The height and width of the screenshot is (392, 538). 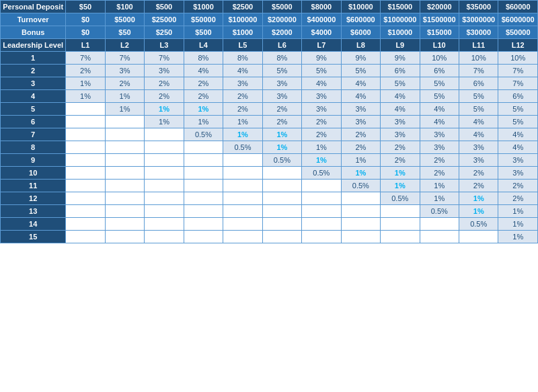 What do you see at coordinates (203, 46) in the screenshot?
I see `leadership-col-3: L4` at bounding box center [203, 46].